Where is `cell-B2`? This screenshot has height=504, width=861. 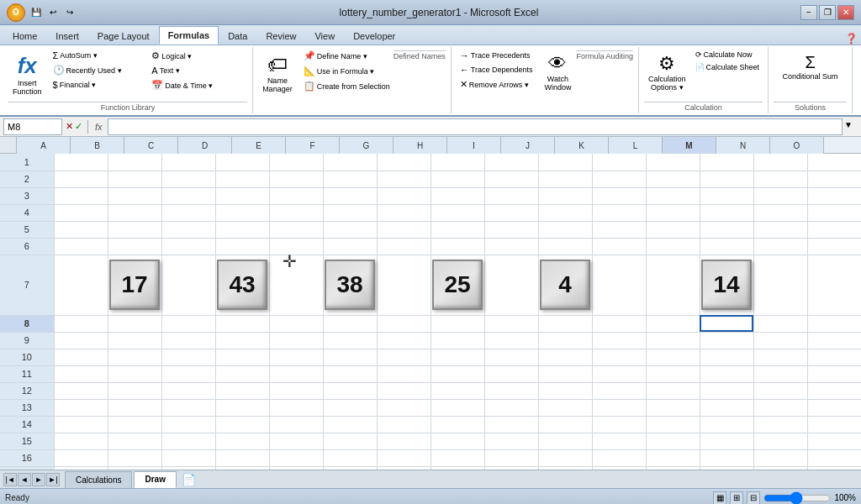
cell-B2 is located at coordinates (135, 179).